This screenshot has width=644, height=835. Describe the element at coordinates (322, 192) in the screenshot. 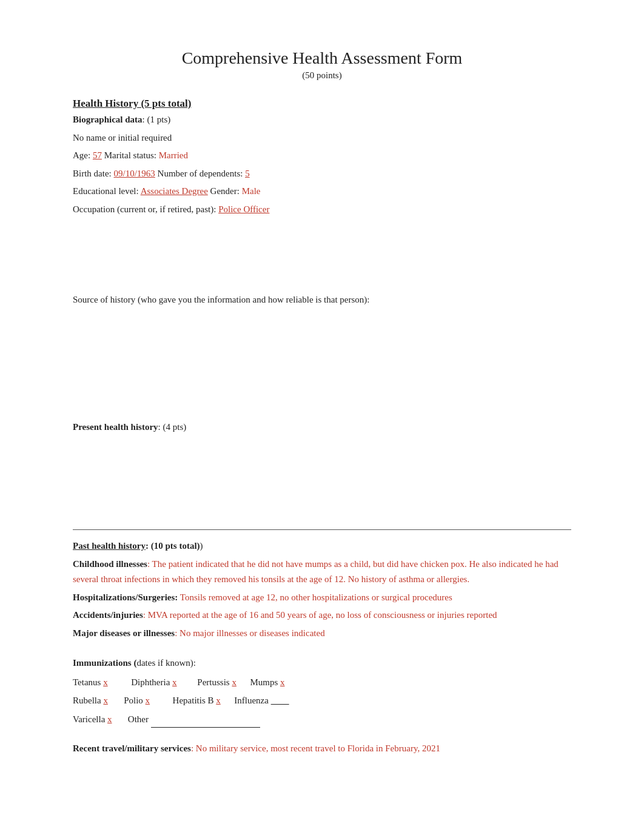

I see `education-gender-line: Educational level: Associates Degree Gen…` at that location.